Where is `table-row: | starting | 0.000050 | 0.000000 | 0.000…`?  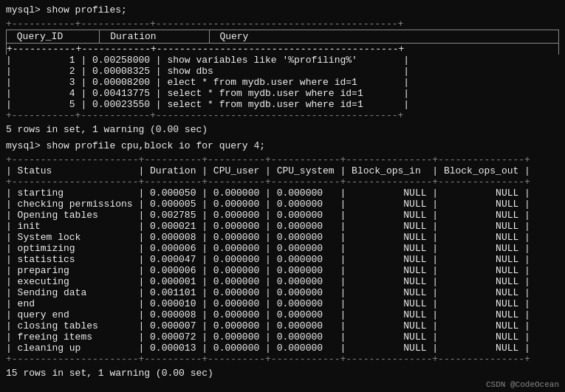
table-row: | starting | 0.000050 | 0.000000 | 0.000… is located at coordinates (282, 193).